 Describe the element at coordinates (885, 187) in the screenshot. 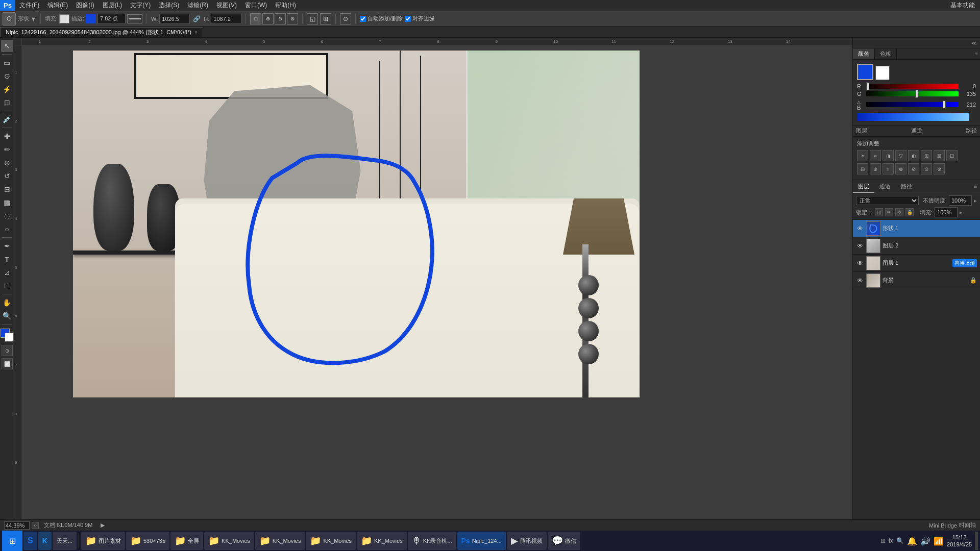

I see `layer-tab-channel: 通道` at that location.